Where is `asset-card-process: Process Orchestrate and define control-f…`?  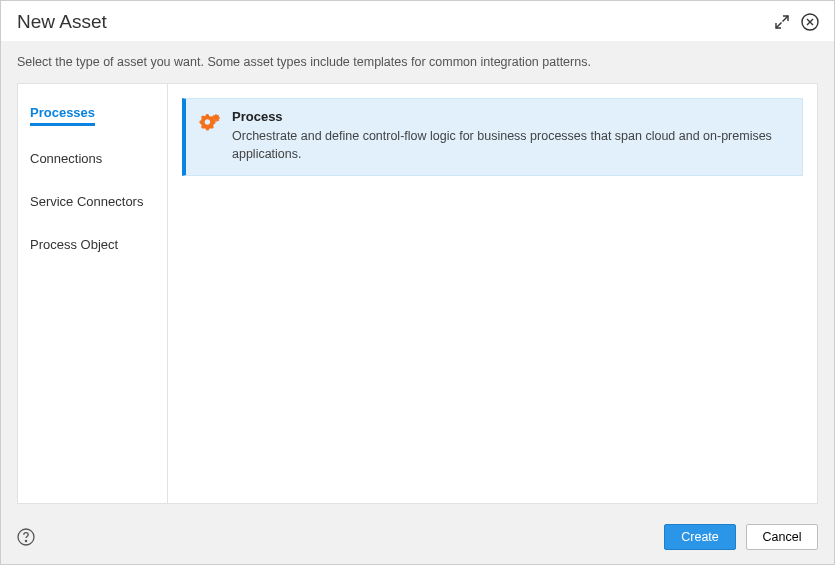 asset-card-process: Process Orchestrate and define control-f… is located at coordinates (492, 137).